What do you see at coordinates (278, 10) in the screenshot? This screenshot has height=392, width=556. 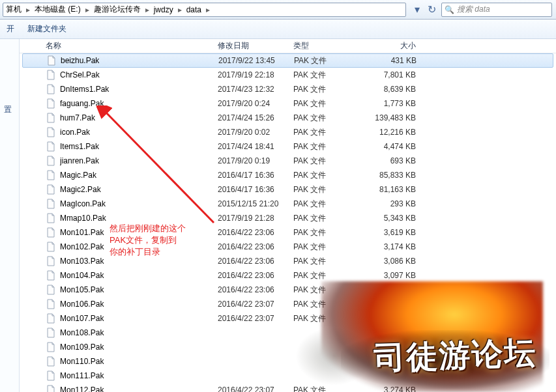 I see `address-bar: 算机▸本地磁盘 (E:)▸趣游论坛传奇▸jwdzy▸data▸ ▾ ↻ 🔍 搜索…` at bounding box center [278, 10].